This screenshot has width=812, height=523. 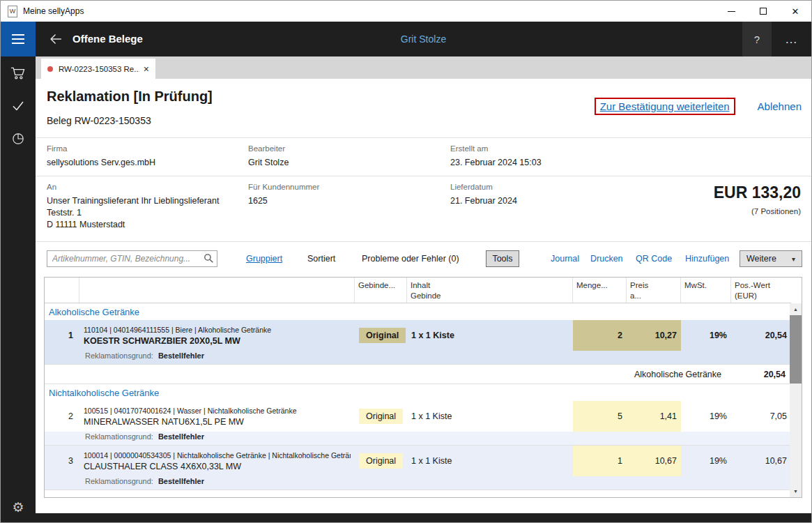 What do you see at coordinates (13, 11) in the screenshot?
I see `app-icon: W` at bounding box center [13, 11].